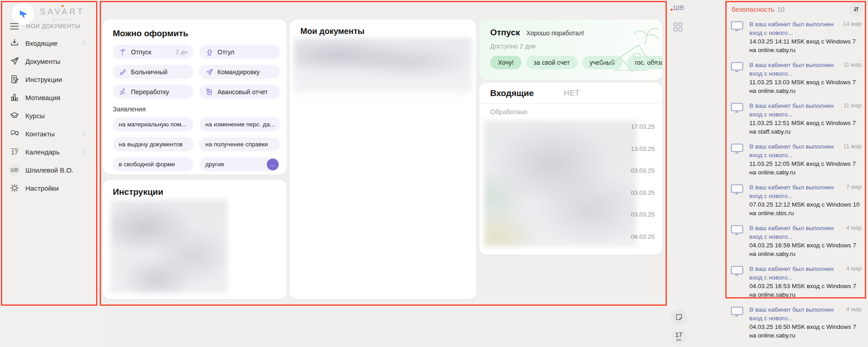 This screenshot has height=347, width=868. Describe the element at coordinates (512, 93) in the screenshot. I see `inbox-title: Входящие` at that location.